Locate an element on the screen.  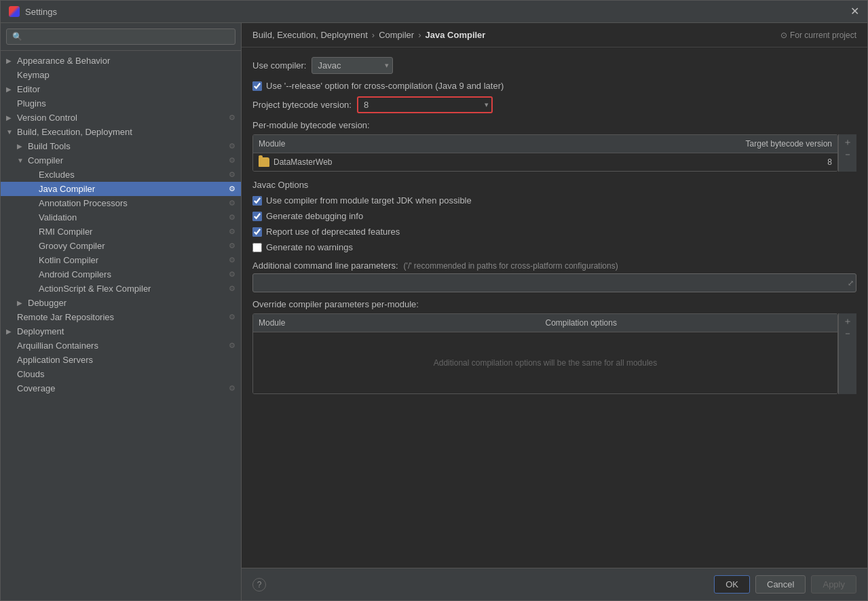
breadcrumb: Build, Execution, Deployment › Compiler … is located at coordinates (554, 35).